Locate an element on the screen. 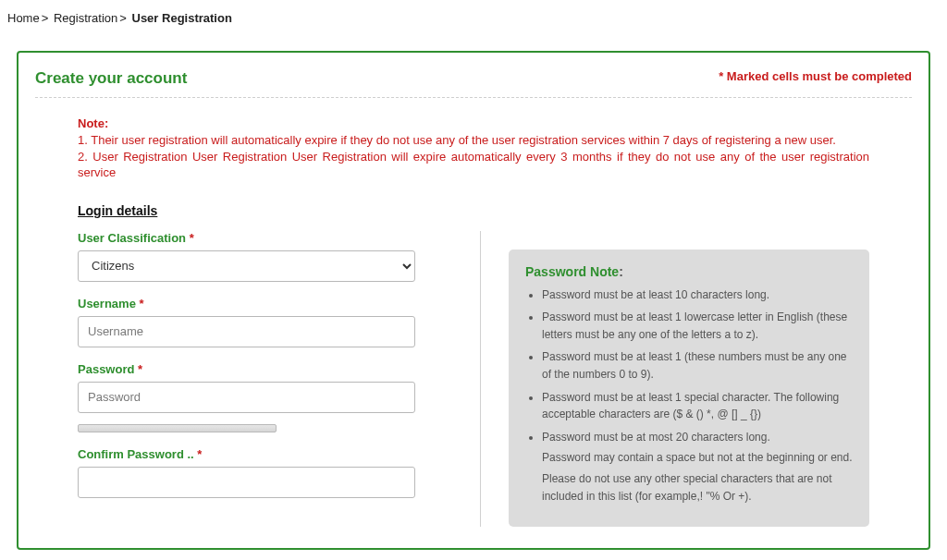 This screenshot has width=947, height=560. password-note-title: Password Note is located at coordinates (689, 272).